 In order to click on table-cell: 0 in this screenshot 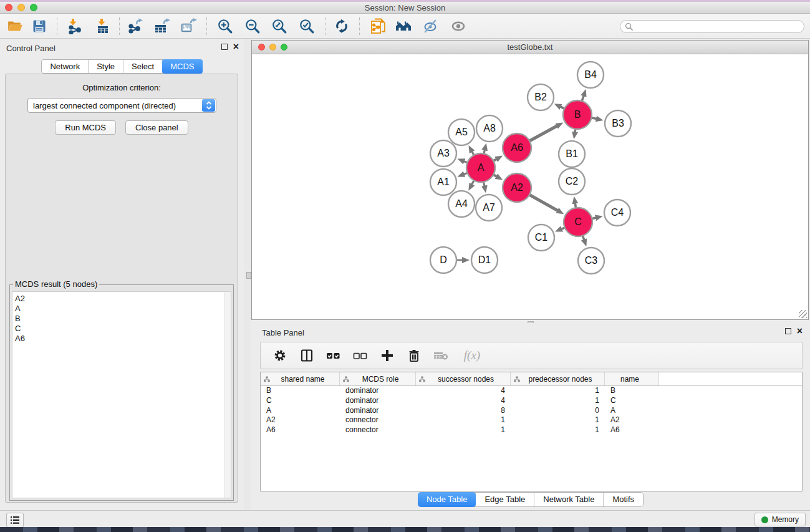, I will do `click(557, 411)`.